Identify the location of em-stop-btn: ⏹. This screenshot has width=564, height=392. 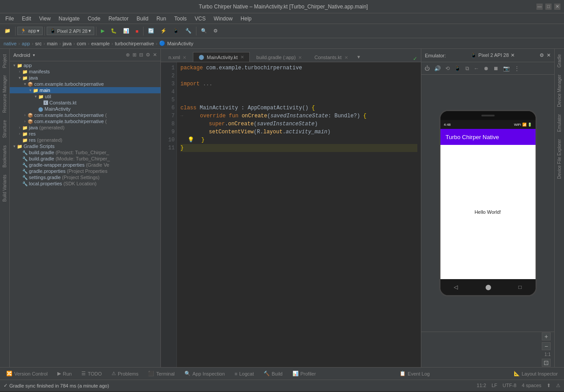
(496, 68).